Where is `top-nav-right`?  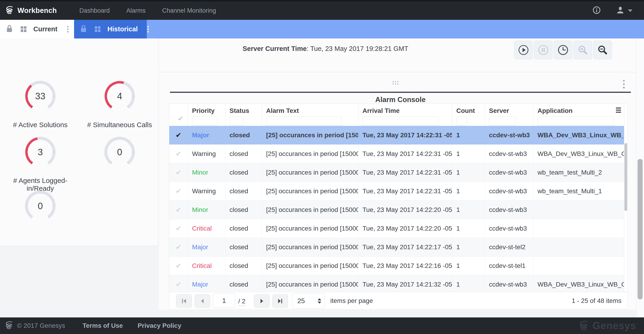
top-nav-right is located at coordinates (612, 11).